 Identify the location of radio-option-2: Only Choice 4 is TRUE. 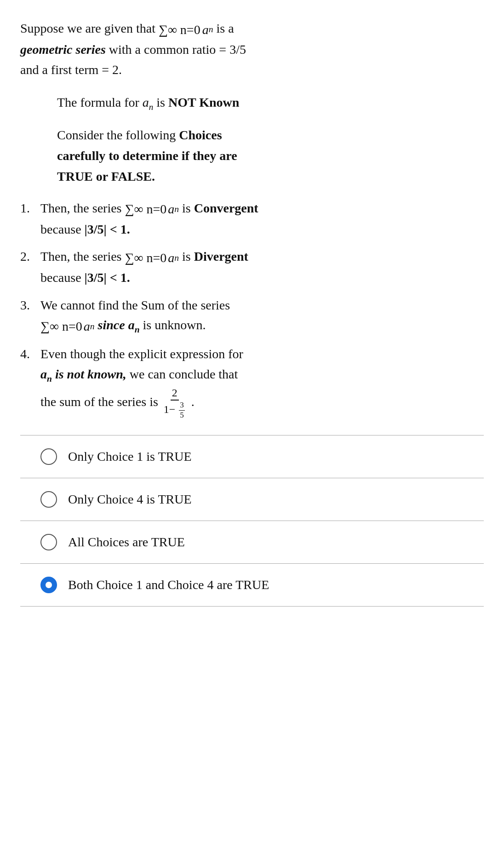
(252, 499).